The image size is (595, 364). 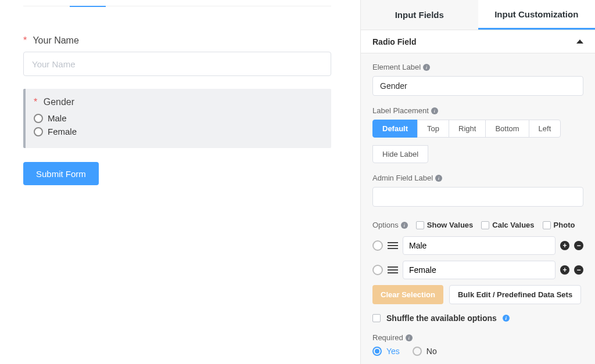 What do you see at coordinates (403, 178) in the screenshot?
I see `admin-label-caption: Admin Field Label` at bounding box center [403, 178].